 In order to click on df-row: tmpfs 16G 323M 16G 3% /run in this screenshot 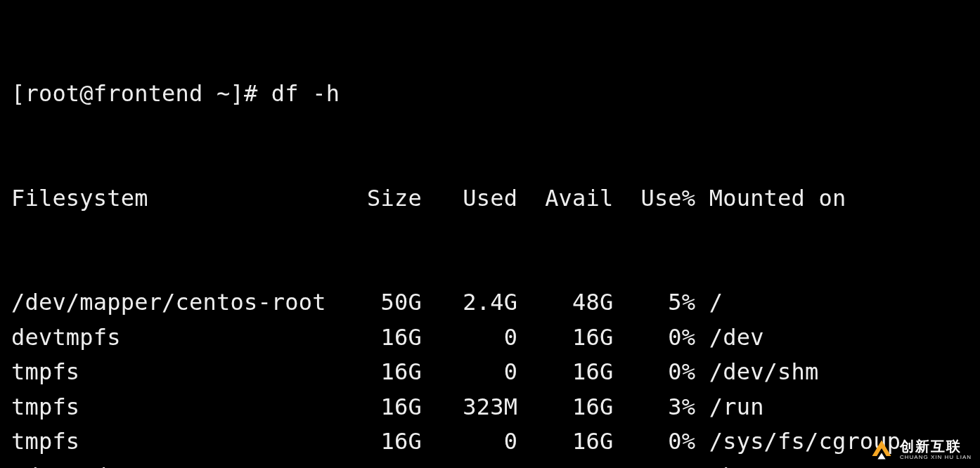, I will do `click(490, 408)`.